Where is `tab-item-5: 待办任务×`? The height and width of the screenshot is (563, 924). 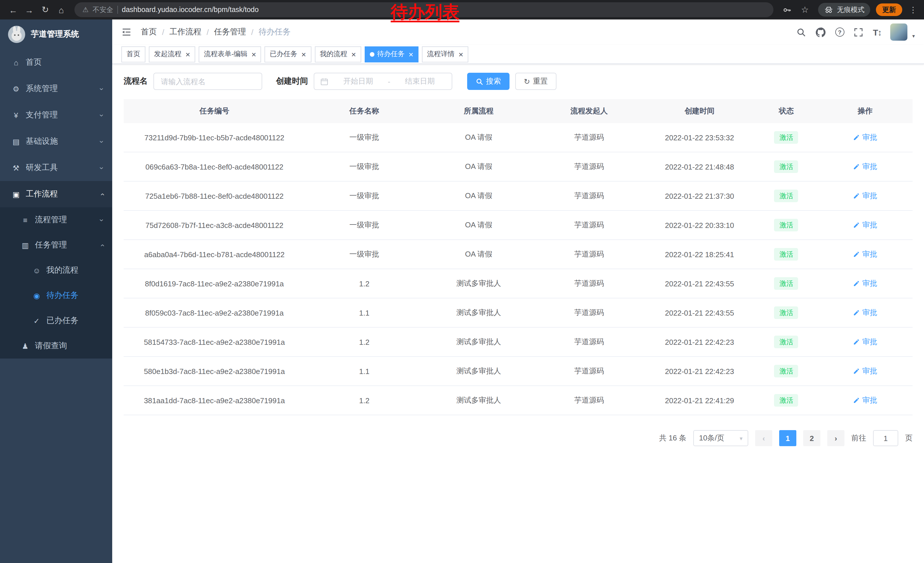
tab-item-5: 待办任务× is located at coordinates (392, 54).